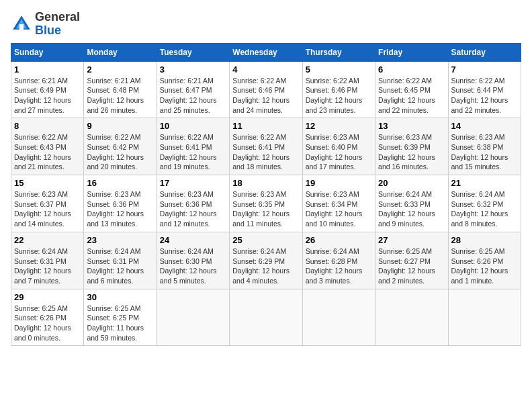  I want to click on day-number: 14, so click(485, 126).